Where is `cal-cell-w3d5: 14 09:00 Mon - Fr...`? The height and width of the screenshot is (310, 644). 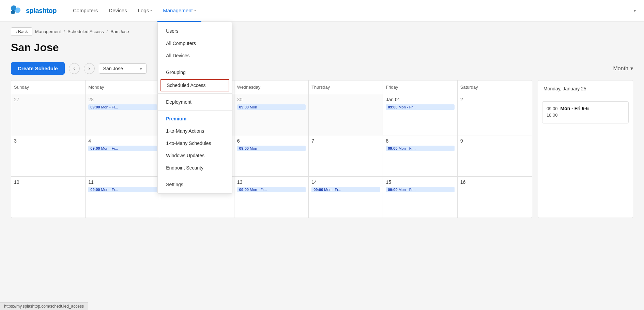
cal-cell-w3d5: 14 09:00 Mon - Fr... is located at coordinates (346, 197).